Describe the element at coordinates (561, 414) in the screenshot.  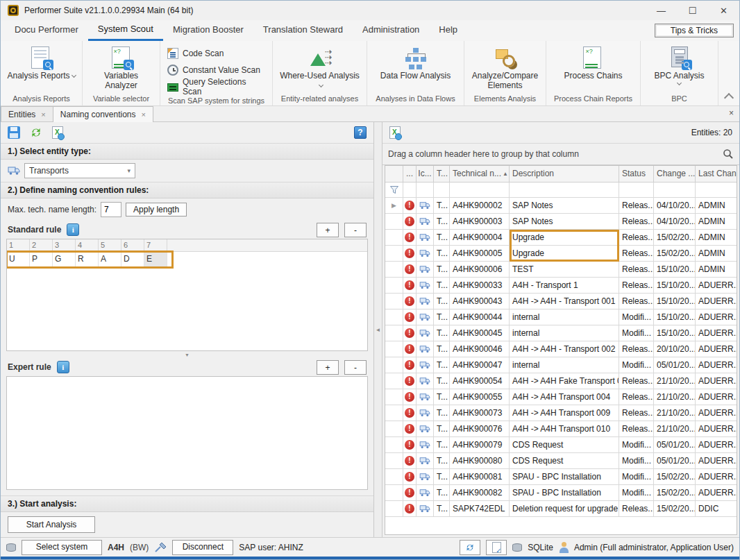
I see `table-row: !T...A4HK900073A4H -> A4H Transport 009R…` at that location.